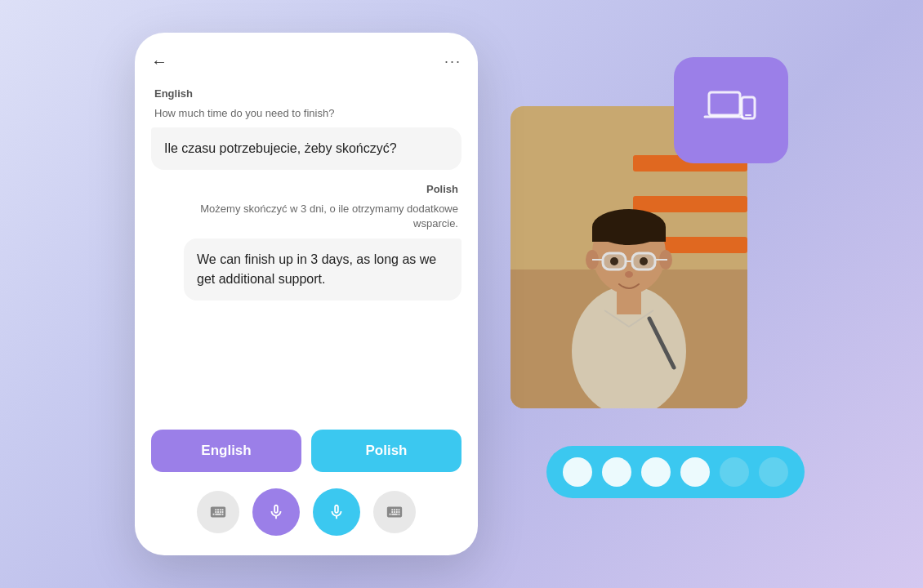 The image size is (923, 588). Describe the element at coordinates (323, 216) in the screenshot. I see `message-2-original: Możemy skończyć w 3 dni, o ile otrzymamy…` at that location.